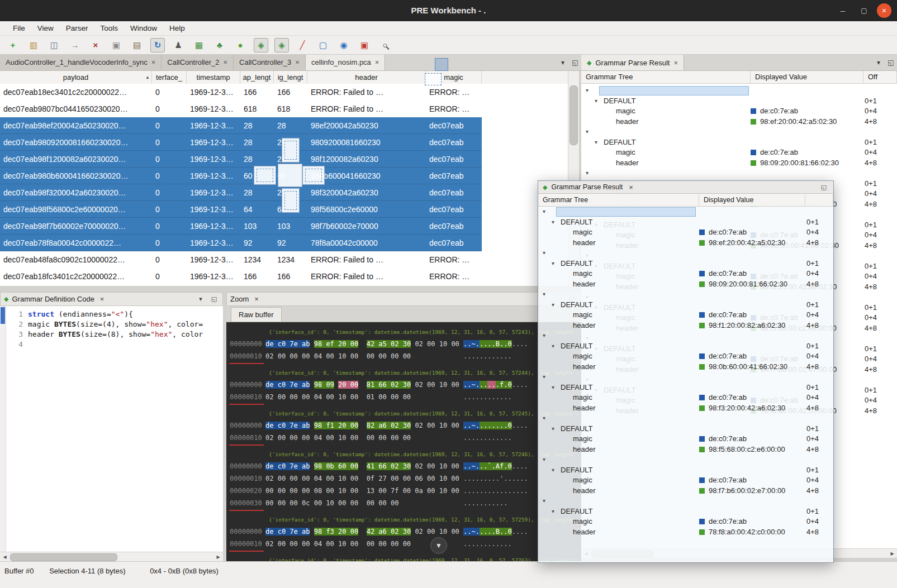  What do you see at coordinates (367, 77) in the screenshot?
I see `column-header-header: header` at bounding box center [367, 77].